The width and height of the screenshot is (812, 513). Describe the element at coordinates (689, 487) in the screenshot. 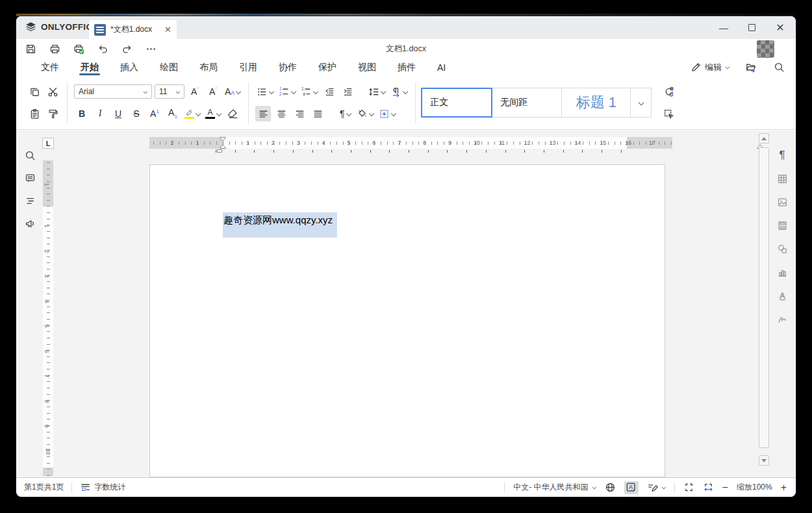

I see `fit-page-button` at that location.